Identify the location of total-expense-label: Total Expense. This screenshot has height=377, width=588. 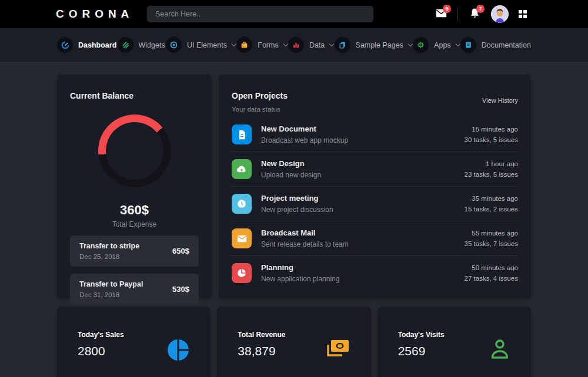
(134, 224).